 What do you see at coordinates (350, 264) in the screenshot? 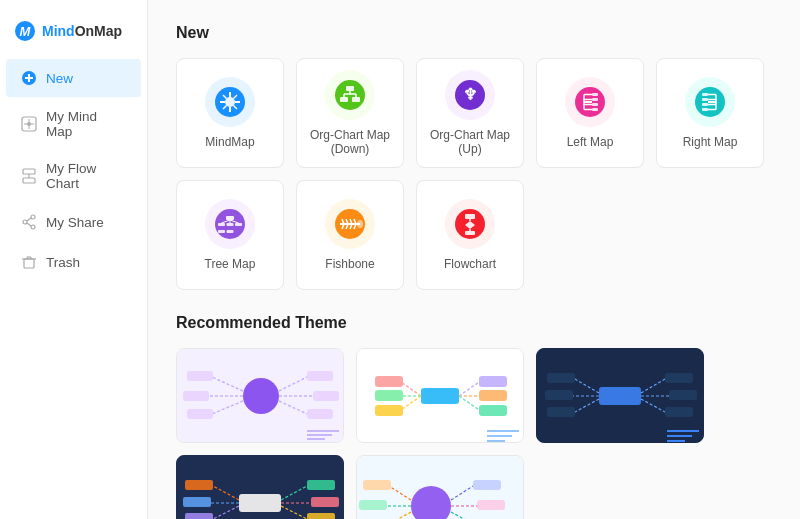
I see `fishbone-label: Fishbone` at bounding box center [350, 264].